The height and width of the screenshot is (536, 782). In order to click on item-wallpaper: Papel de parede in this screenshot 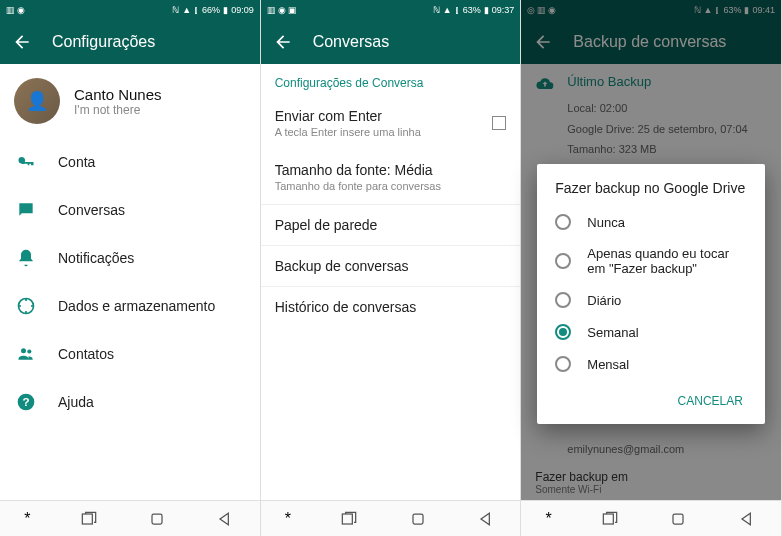, I will do `click(391, 225)`.